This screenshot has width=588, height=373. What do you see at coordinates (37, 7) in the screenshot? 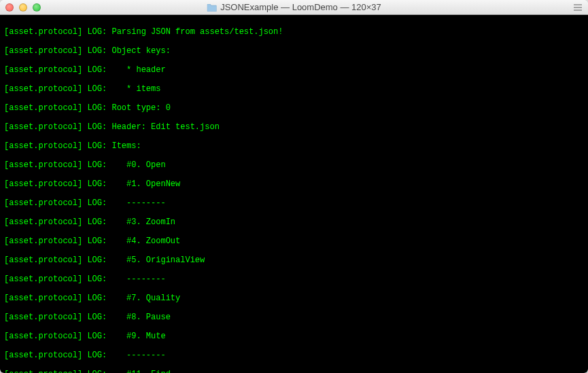
I see `zoom-icon` at bounding box center [37, 7].